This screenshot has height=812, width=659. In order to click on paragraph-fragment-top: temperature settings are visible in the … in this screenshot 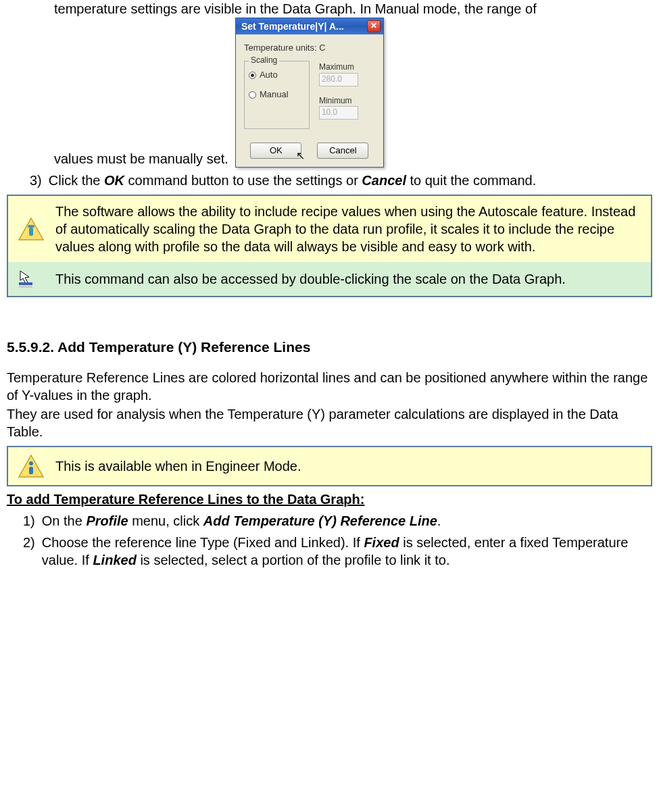, I will do `click(330, 9)`.